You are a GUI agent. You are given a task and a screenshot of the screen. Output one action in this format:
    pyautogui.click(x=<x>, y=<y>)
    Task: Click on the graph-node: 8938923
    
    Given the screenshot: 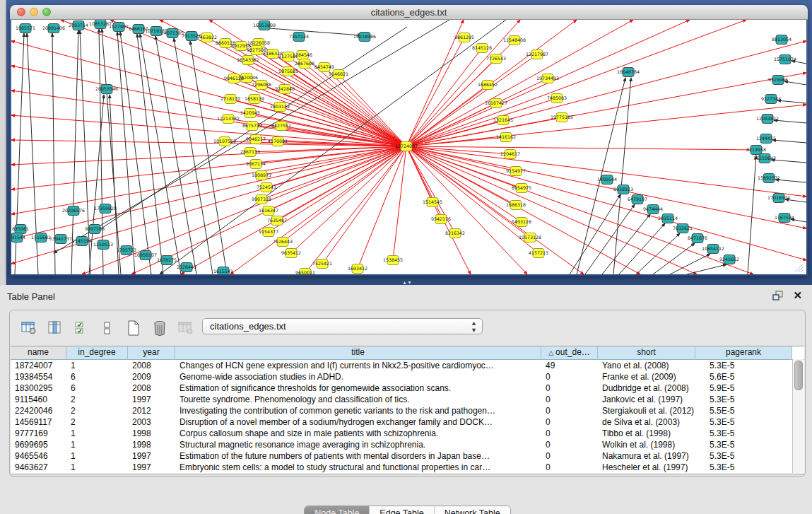 What is the action you would take?
    pyautogui.click(x=623, y=189)
    